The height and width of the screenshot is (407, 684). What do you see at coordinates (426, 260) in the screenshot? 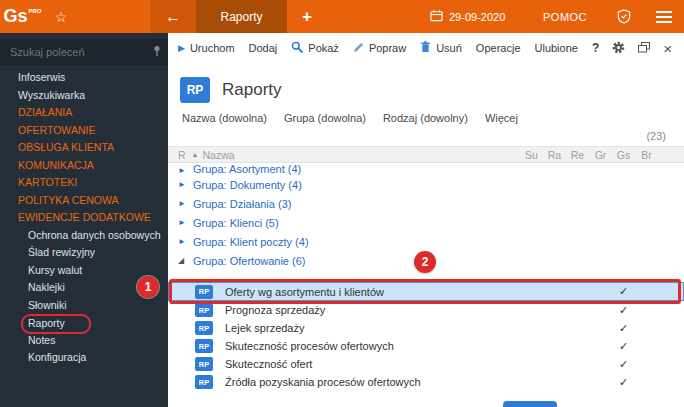
I see `group-row-ofertowanie: ◢ Grupa: Ofertowanie (6)` at bounding box center [426, 260].